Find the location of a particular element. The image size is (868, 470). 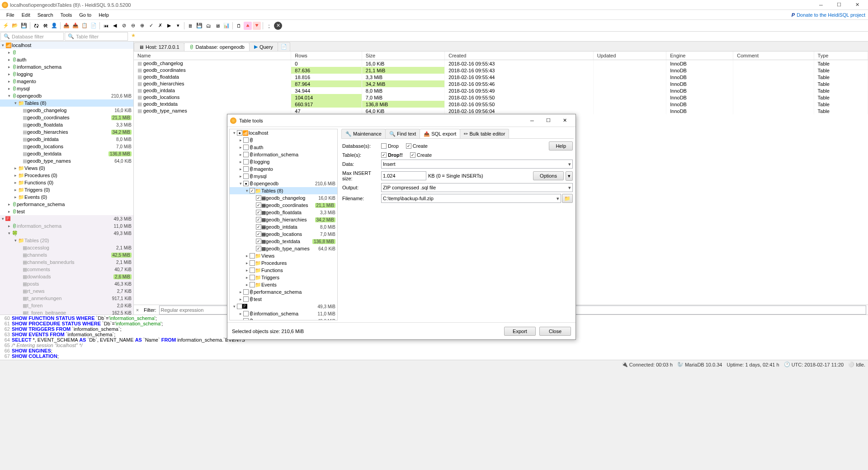

tree-table: downloads is located at coordinates (71, 277).